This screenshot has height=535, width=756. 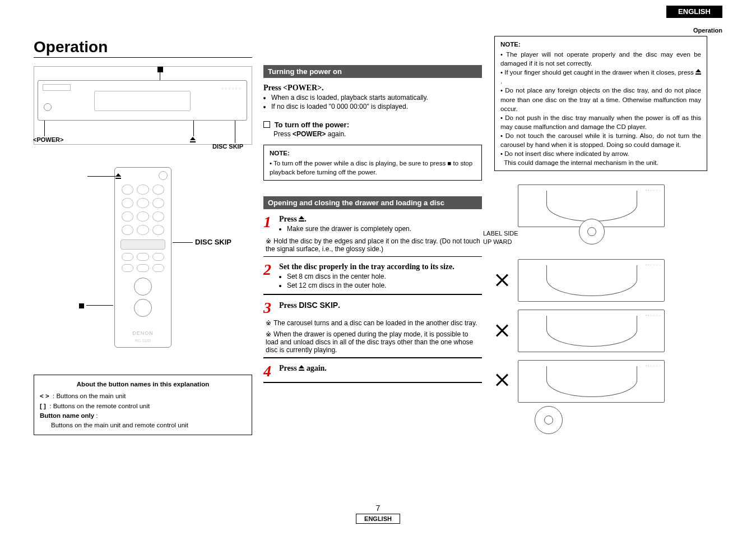 What do you see at coordinates (43, 406) in the screenshot?
I see `about-row2-symbol: [ ]` at bounding box center [43, 406].